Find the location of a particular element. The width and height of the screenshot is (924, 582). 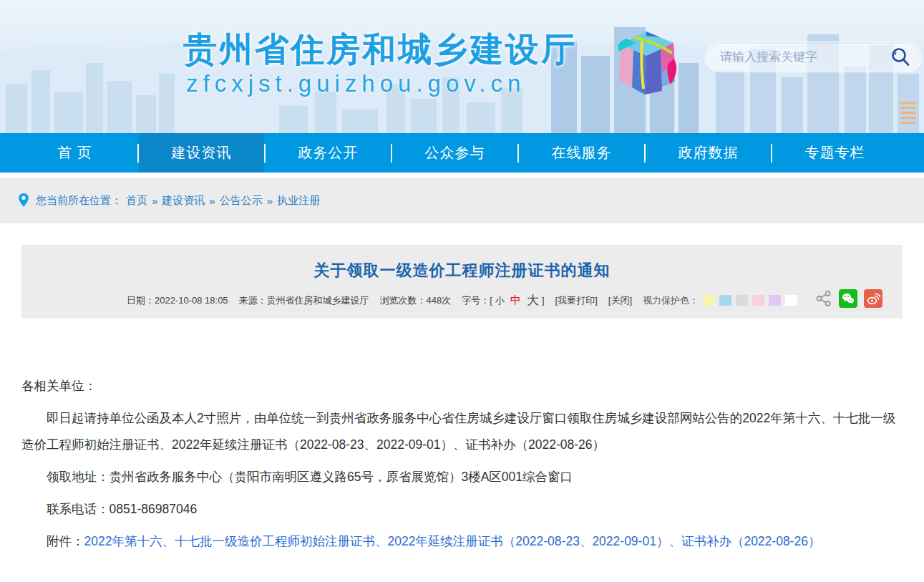

share-icon is located at coordinates (824, 299).